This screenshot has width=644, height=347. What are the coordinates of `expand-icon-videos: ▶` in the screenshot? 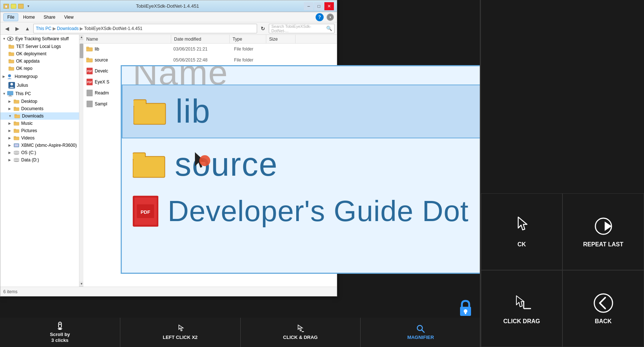 It's located at (10, 138).